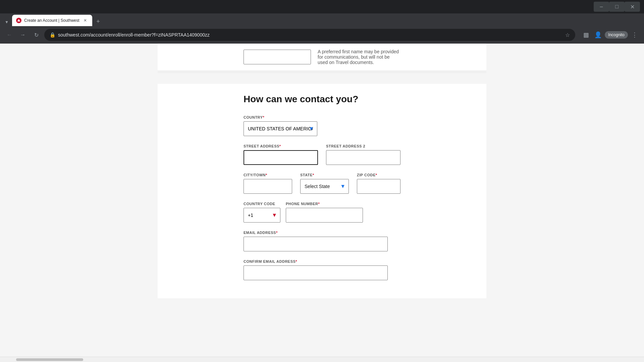 Image resolution: width=644 pixels, height=362 pixels. Describe the element at coordinates (616, 35) in the screenshot. I see `incognito-badge: Incognito` at that location.